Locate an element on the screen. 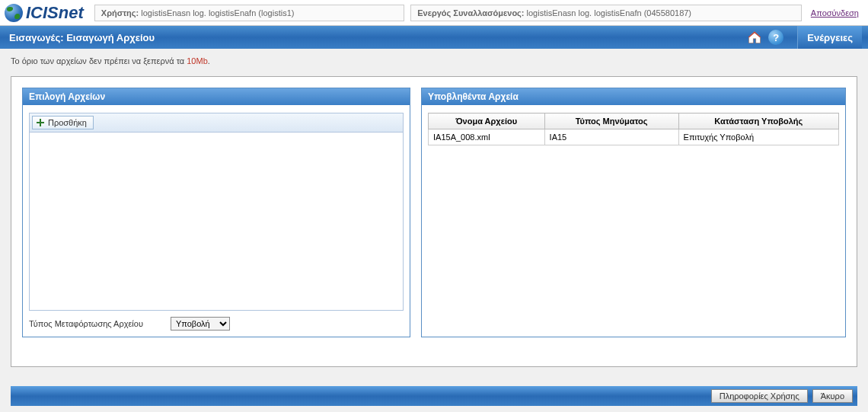 This screenshot has width=868, height=412. plus-icon is located at coordinates (40, 123).